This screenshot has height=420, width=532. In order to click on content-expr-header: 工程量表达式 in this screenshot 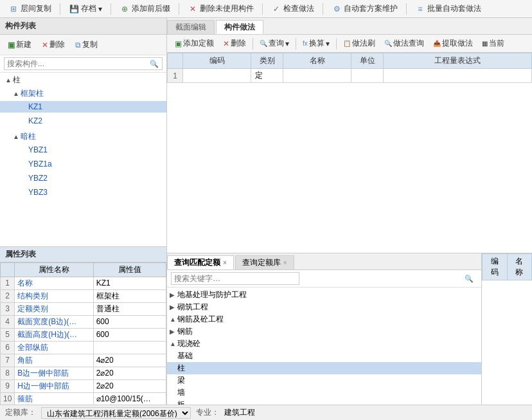, I will do `click(457, 61)`.